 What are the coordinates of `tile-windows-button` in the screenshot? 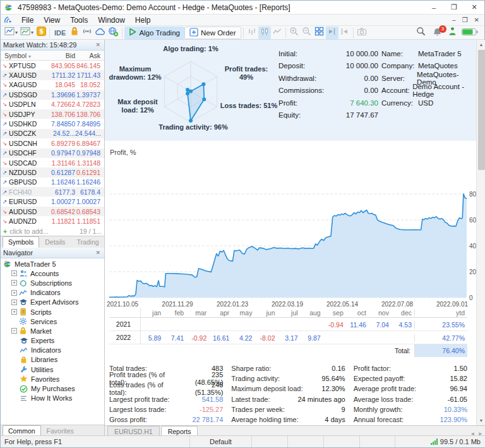 It's located at (320, 33).